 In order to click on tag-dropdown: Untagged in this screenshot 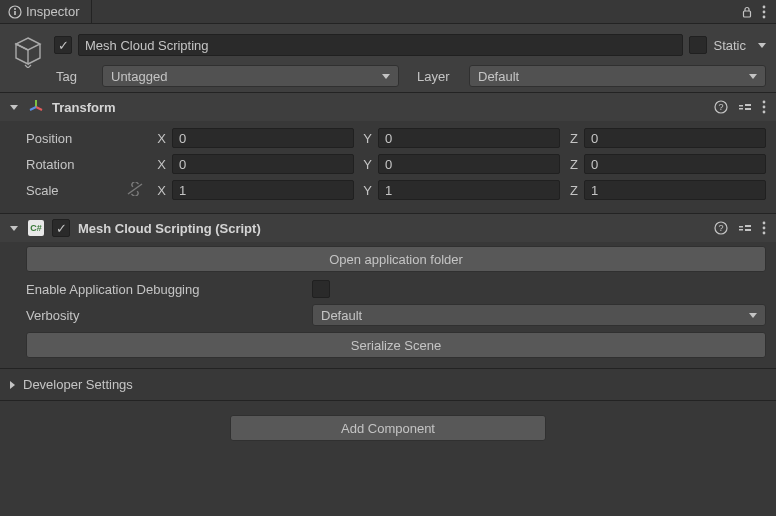, I will do `click(250, 76)`.